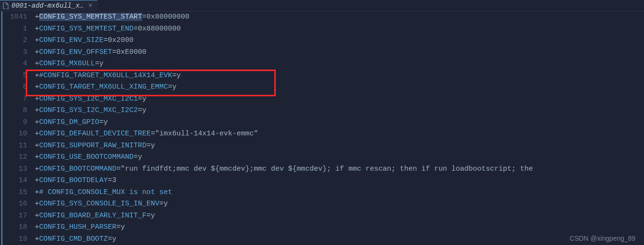 The image size is (644, 245). I want to click on line-number: 12, so click(15, 157).